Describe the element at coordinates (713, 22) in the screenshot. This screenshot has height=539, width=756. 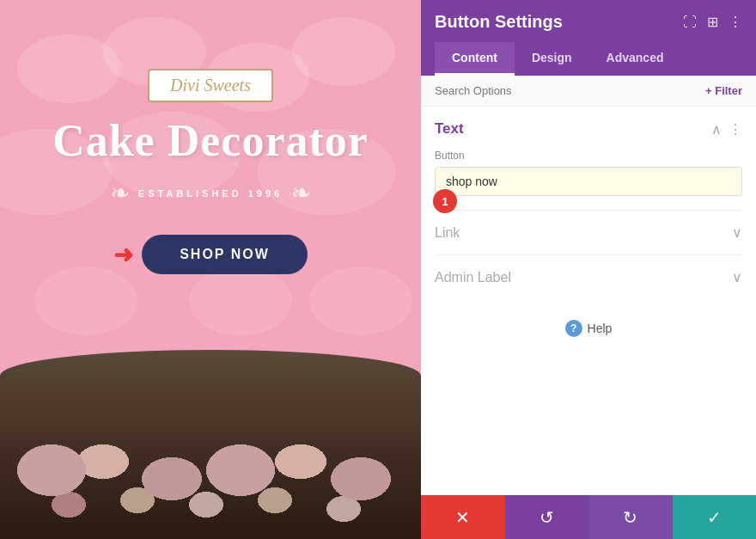
I see `header-icons: ⛶ ⊞ ⋮` at that location.